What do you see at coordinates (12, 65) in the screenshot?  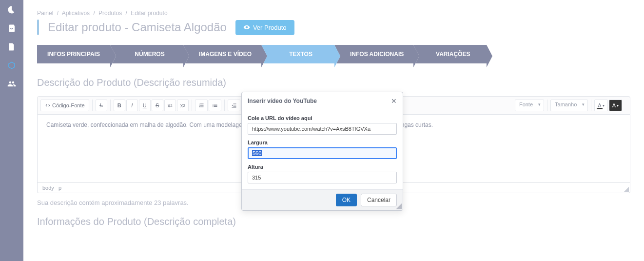 I see `cube-icon` at bounding box center [12, 65].